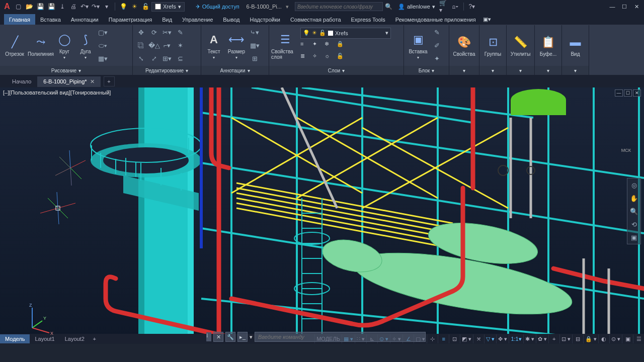 This screenshot has height=362, width=644. I want to click on panel-modify-title: Редактирование ▾, so click(167, 70).